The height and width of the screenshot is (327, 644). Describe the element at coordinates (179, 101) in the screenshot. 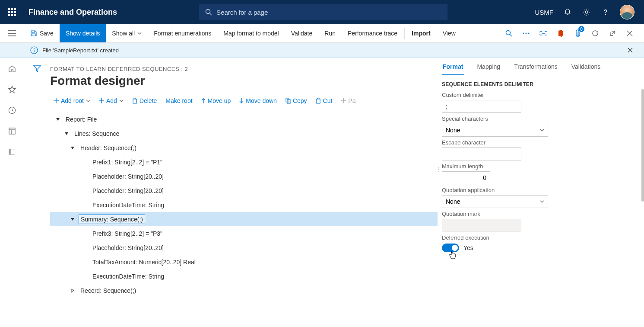

I see `make-root-button: Make root` at that location.